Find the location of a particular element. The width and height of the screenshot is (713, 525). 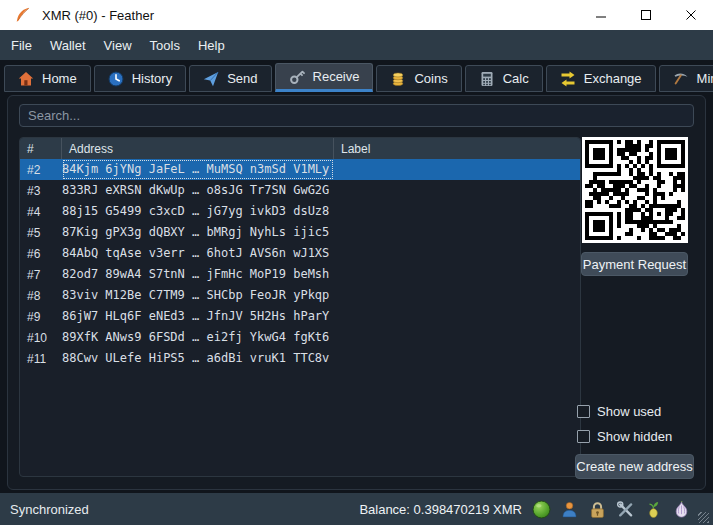

row-index: #3 is located at coordinates (41, 191).